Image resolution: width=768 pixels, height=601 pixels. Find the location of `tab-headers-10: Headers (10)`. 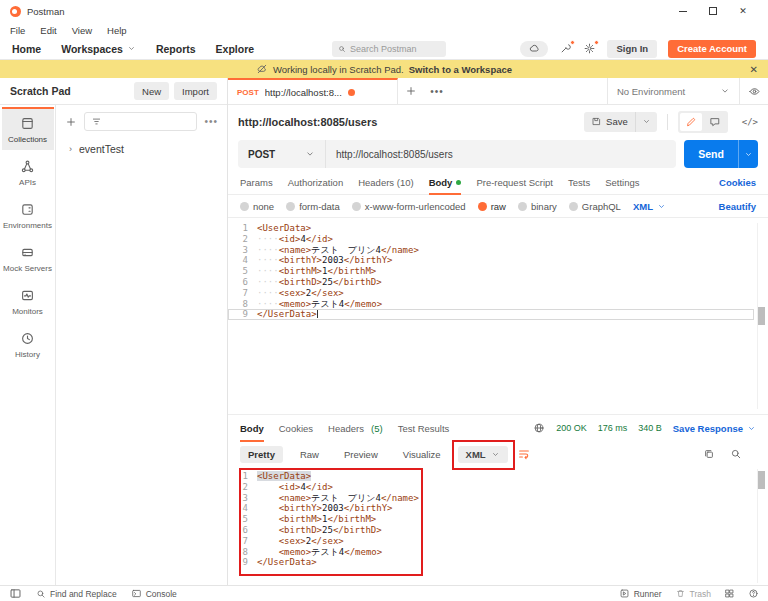

tab-headers-10: Headers (10) is located at coordinates (386, 182).